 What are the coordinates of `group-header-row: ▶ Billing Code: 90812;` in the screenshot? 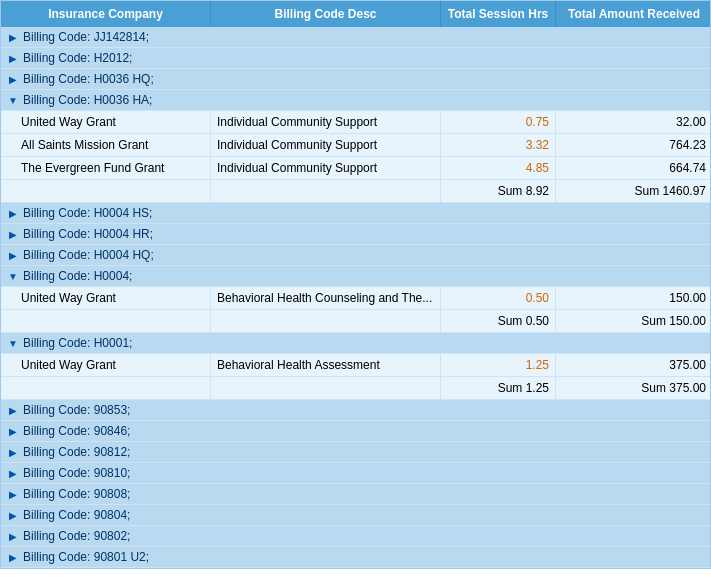 It's located at (356, 452).